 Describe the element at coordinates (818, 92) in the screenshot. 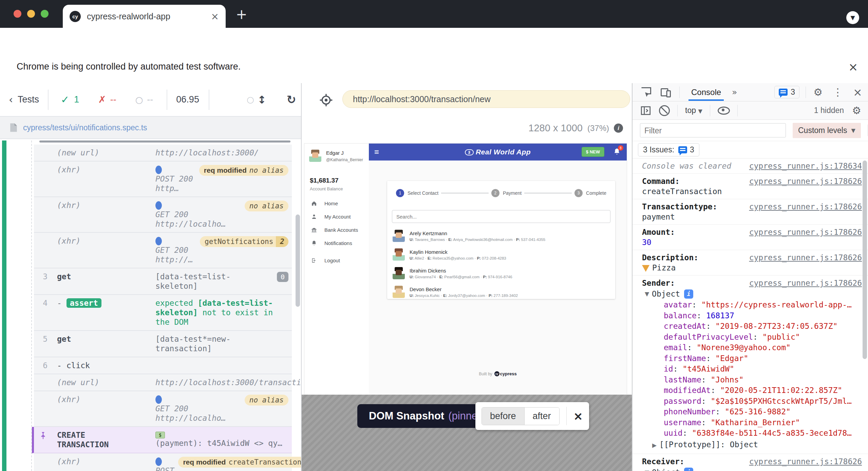

I see `devtools-settings-gear-icon: ⚙` at that location.